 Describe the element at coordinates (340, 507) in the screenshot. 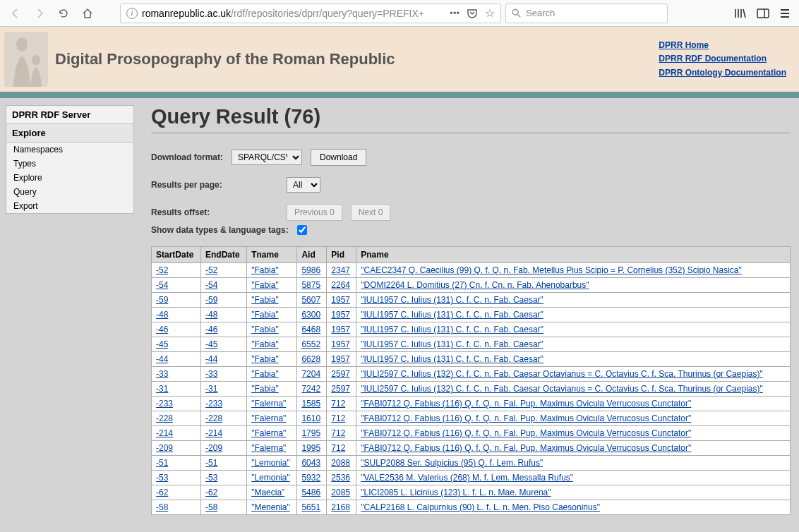

I see `cell-link: 2168` at that location.